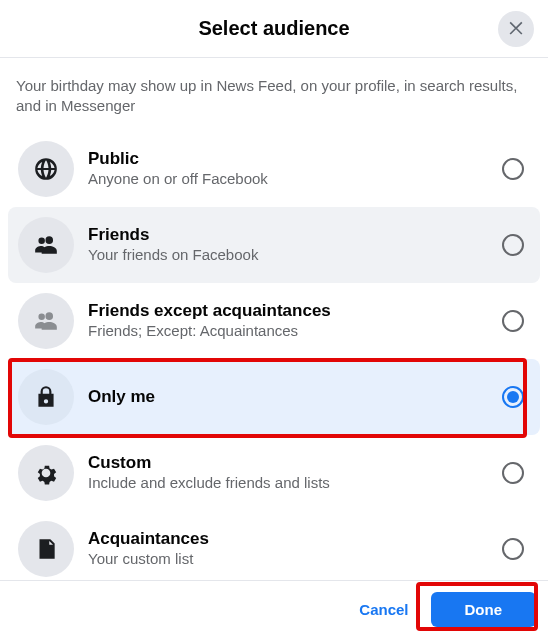 The height and width of the screenshot is (638, 548). I want to click on list-icon, so click(46, 549).